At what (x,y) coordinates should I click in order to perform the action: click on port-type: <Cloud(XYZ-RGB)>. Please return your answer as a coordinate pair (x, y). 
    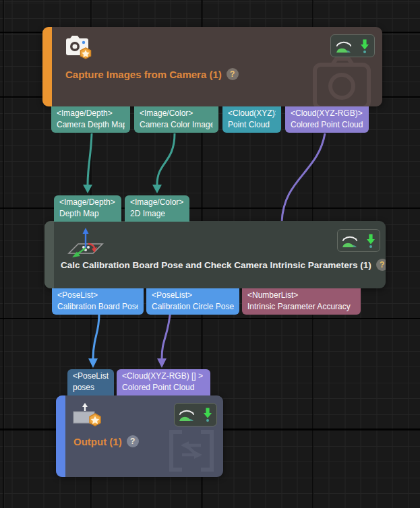
    Looking at the image, I should click on (327, 113).